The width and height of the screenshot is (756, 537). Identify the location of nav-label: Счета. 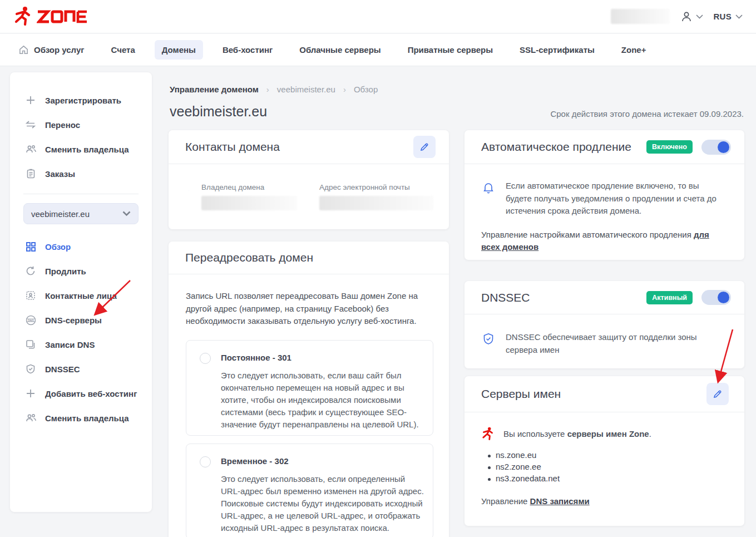
(123, 50).